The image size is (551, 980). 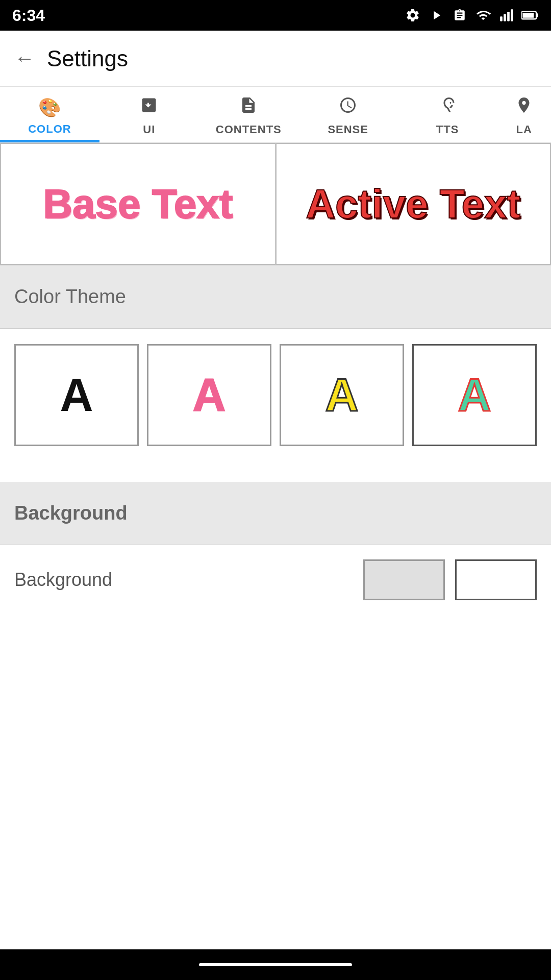 What do you see at coordinates (249, 130) in the screenshot?
I see `tab-contents-label: CONTENTS` at bounding box center [249, 130].